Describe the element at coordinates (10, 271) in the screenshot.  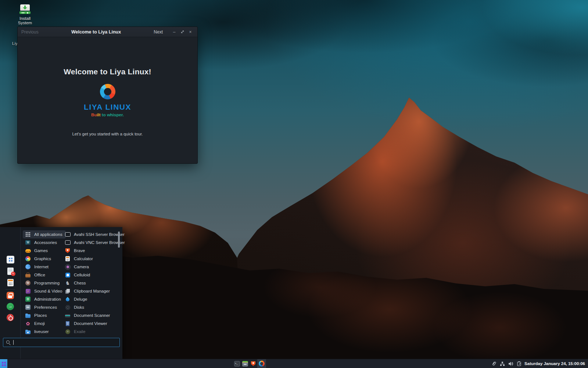
I see `text-editor-button` at that location.